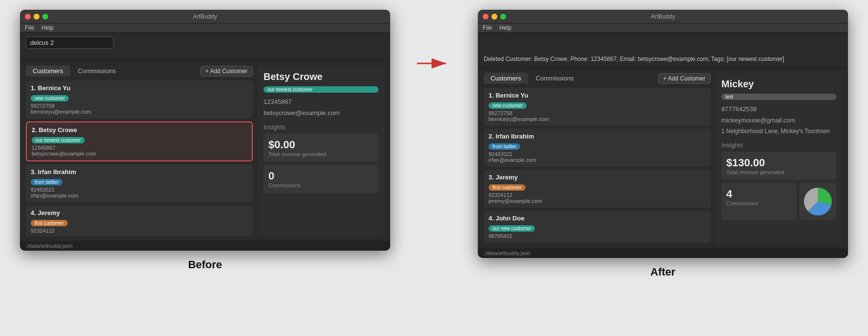 The image size is (868, 336). I want to click on after-detail-panel: Mickey test 8777642539 mickeymouse@gmail…, so click(779, 158).